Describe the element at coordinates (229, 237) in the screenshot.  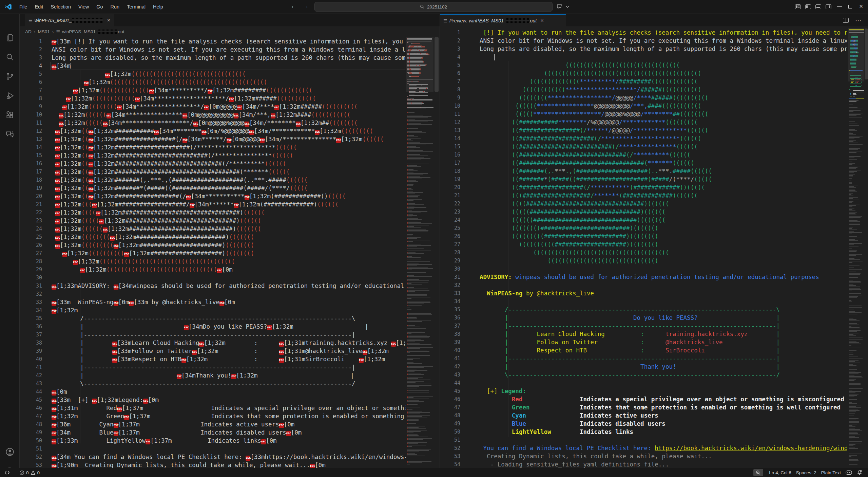
I see `code-line: ESC[1;32m((((((((ESC[1;32m##############…` at that location.